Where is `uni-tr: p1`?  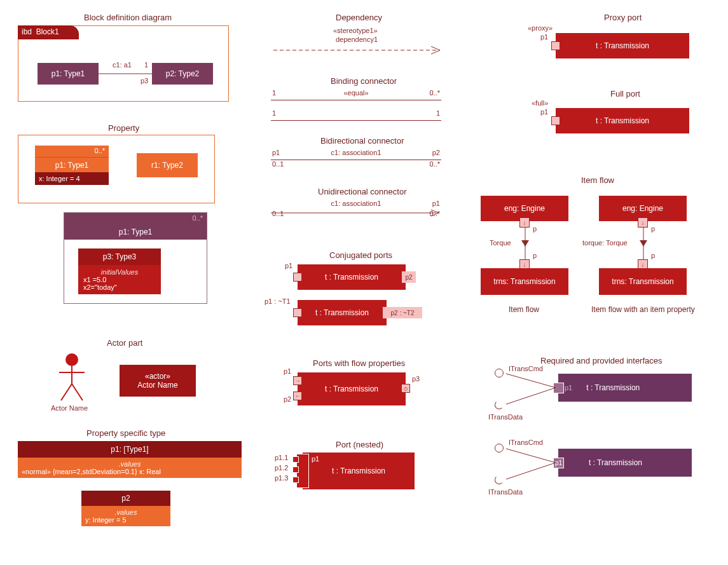
uni-tr: p1 is located at coordinates (436, 203).